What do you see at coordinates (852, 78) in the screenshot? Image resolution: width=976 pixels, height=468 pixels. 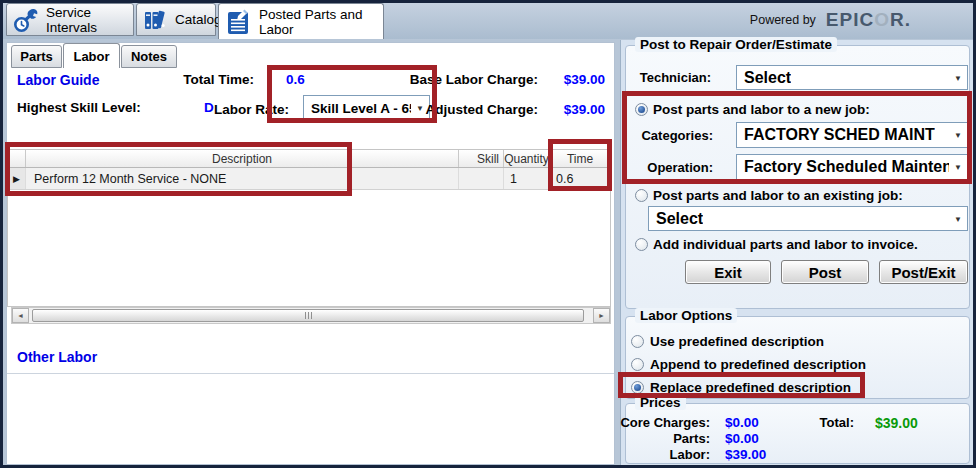 I see `technician-dropdown: Select ▼` at bounding box center [852, 78].